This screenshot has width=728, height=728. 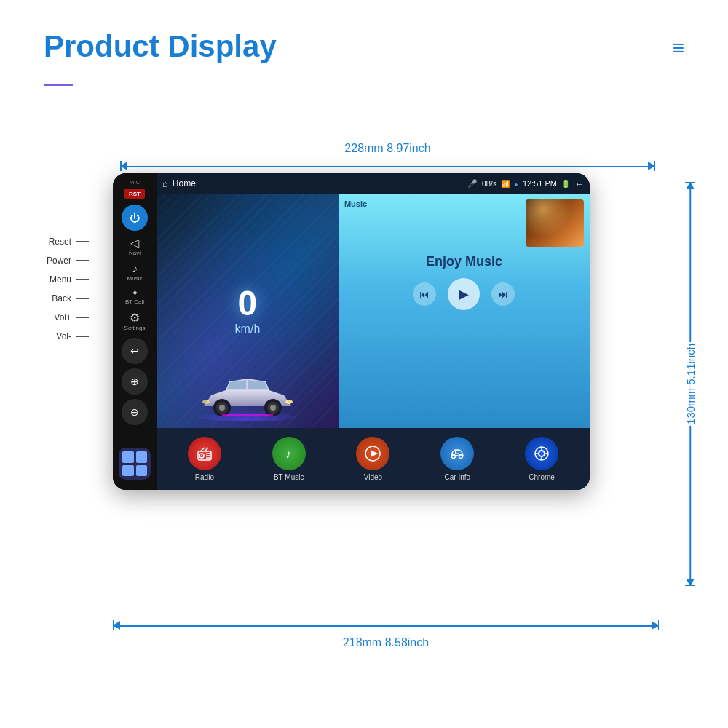 What do you see at coordinates (135, 321) in the screenshot?
I see `settings-button: ⚙ Settings` at bounding box center [135, 321].